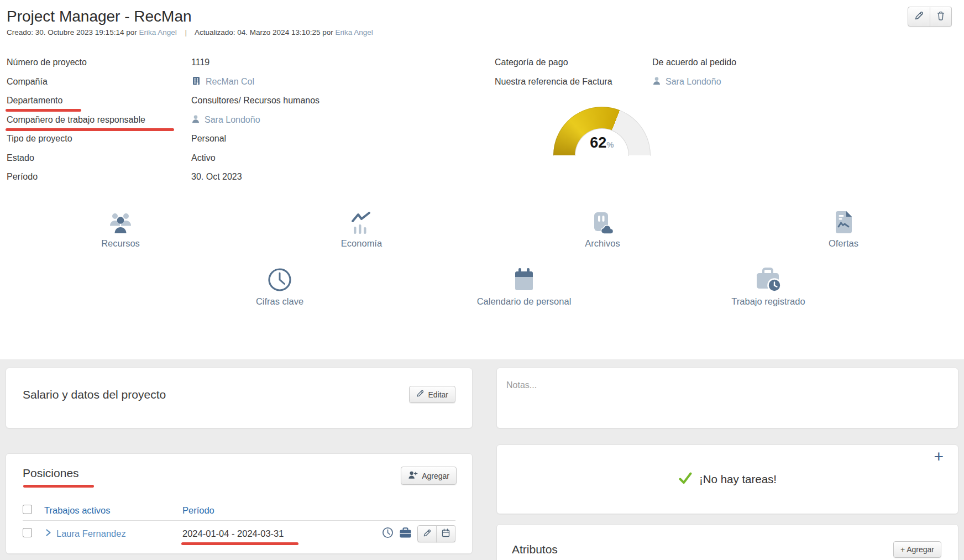  Describe the element at coordinates (939, 457) in the screenshot. I see `add-task-button: +` at that location.